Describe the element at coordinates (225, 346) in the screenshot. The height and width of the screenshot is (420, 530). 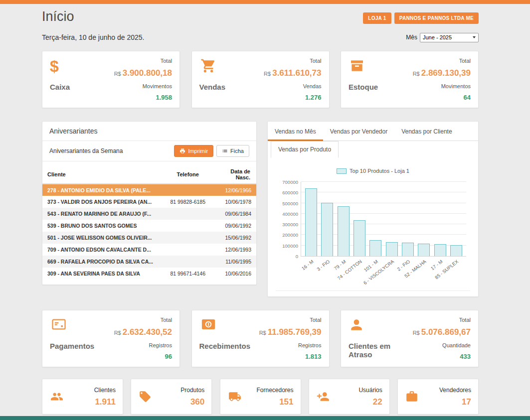
I see `stat-card-label: Recebimentos` at that location.